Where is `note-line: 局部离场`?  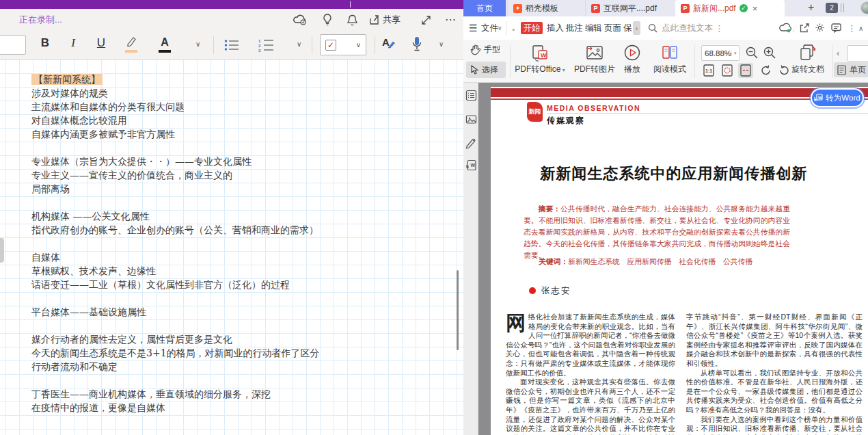 note-line: 局部离场 is located at coordinates (243, 189).